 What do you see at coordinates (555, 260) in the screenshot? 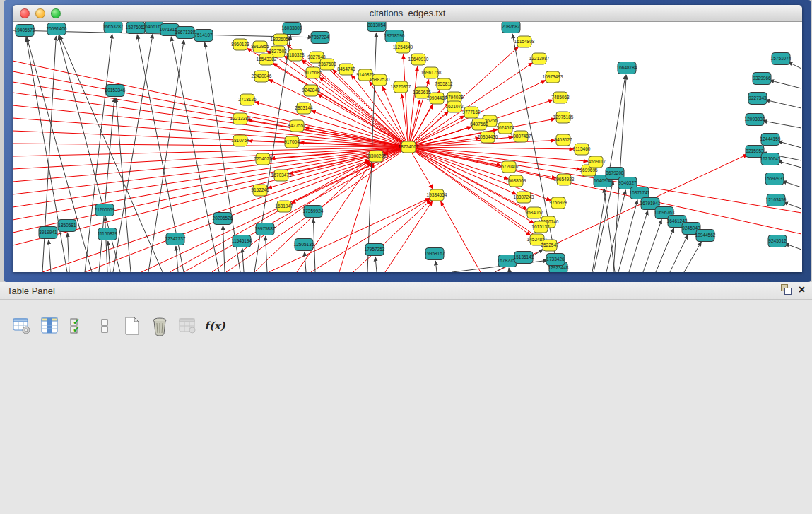
I see `graph-node: 1733426` at bounding box center [555, 260].